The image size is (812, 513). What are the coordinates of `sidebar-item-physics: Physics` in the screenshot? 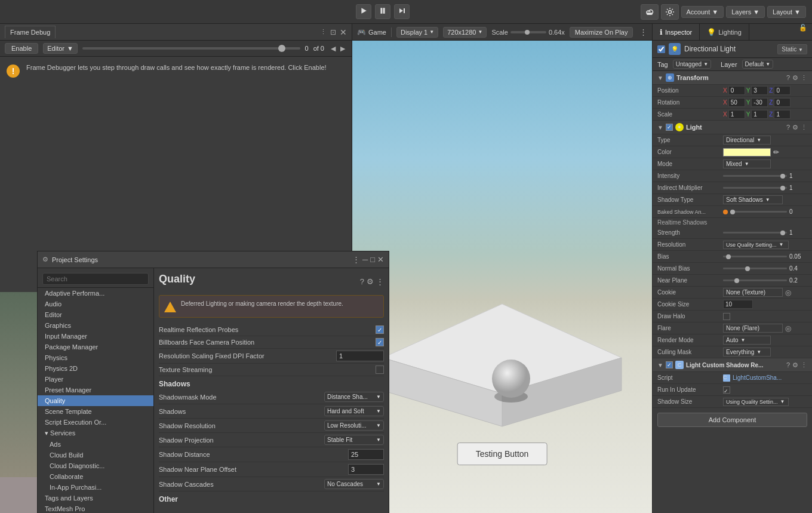 It's located at (96, 358).